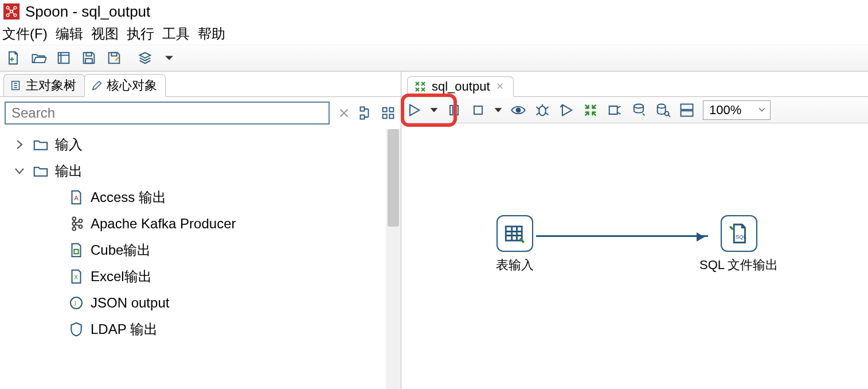  Describe the element at coordinates (542, 110) in the screenshot. I see `bug-icon` at that location.